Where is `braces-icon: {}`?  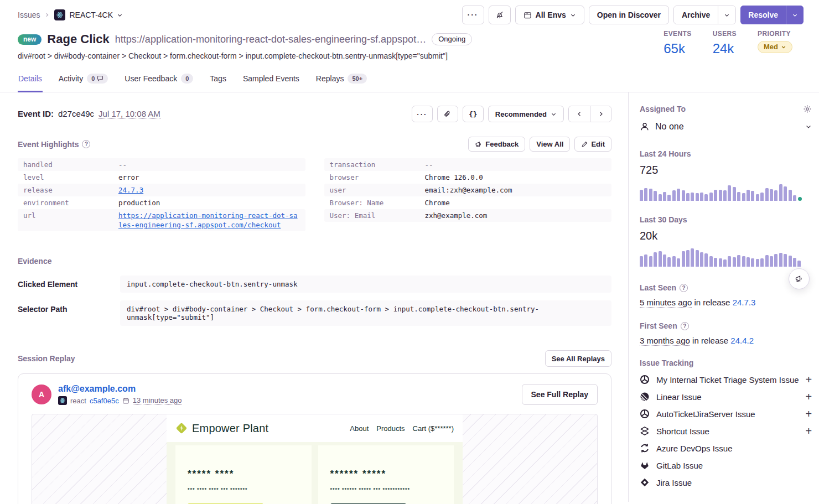 braces-icon: {} is located at coordinates (473, 114).